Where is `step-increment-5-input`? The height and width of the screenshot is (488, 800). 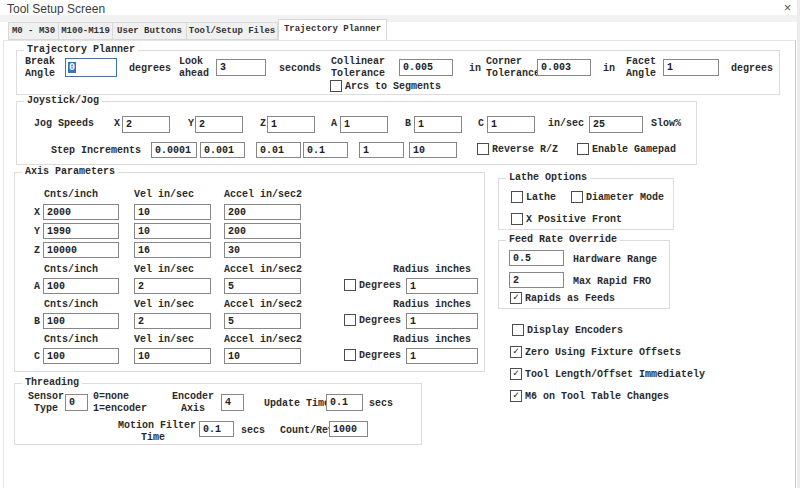 step-increment-5-input is located at coordinates (382, 150).